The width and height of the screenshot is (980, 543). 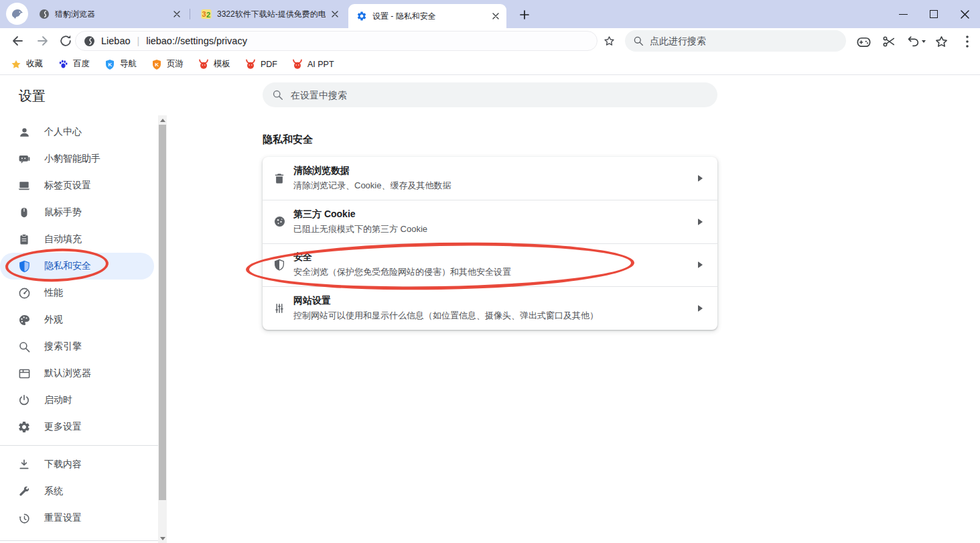 What do you see at coordinates (157, 64) in the screenshot?
I see `k-shield-orange-icon: K` at bounding box center [157, 64].